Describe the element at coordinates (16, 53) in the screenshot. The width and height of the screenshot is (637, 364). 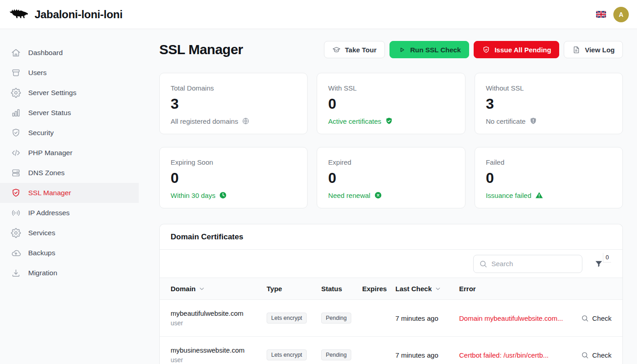
I see `home-icon` at that location.